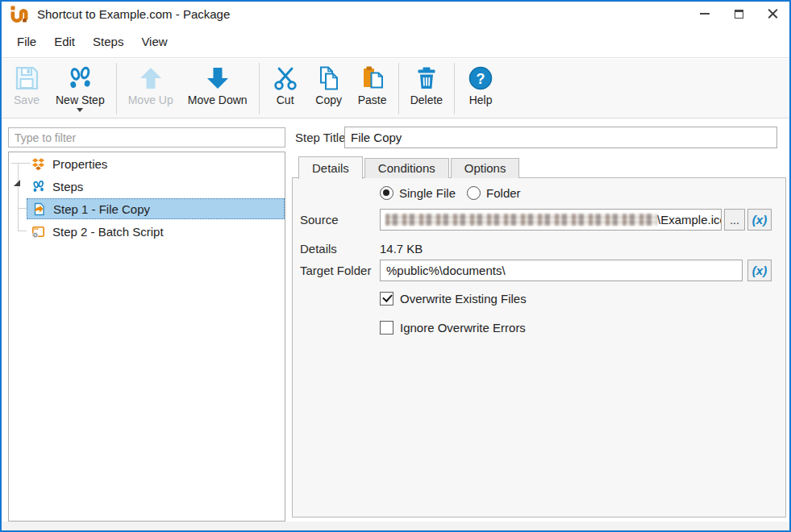 The width and height of the screenshot is (791, 532). I want to click on paste-icon, so click(373, 78).